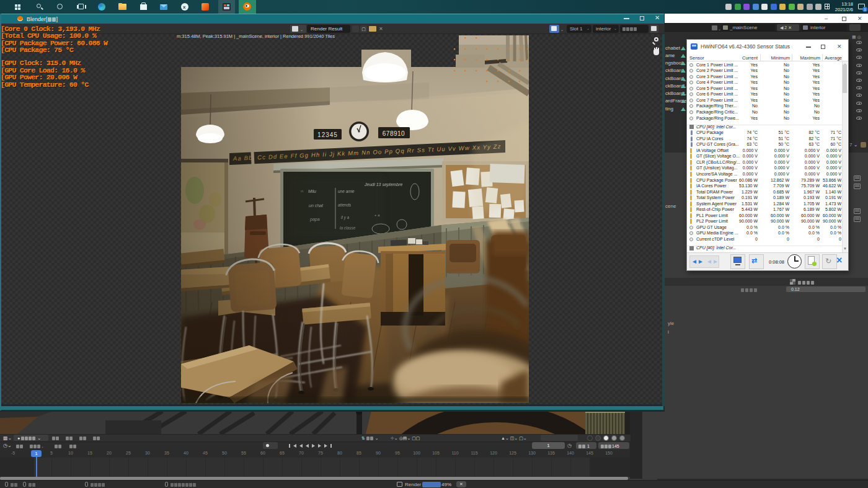 Image resolution: width=868 pixels, height=488 pixels. I want to click on svg-text: une amie, so click(346, 191).